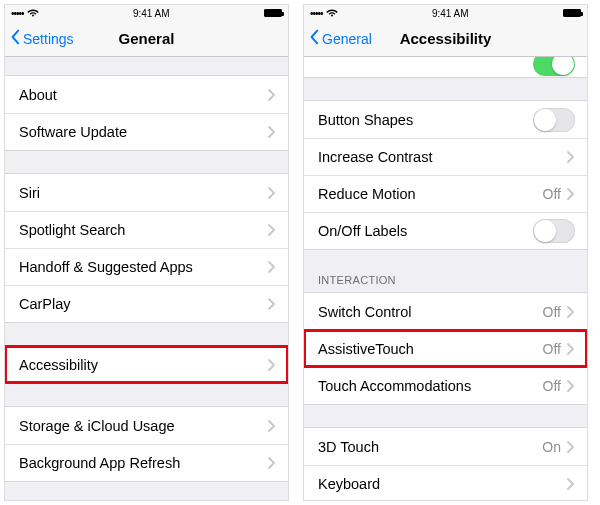  What do you see at coordinates (430, 312) in the screenshot?
I see `row-label: Switch Control` at bounding box center [430, 312].